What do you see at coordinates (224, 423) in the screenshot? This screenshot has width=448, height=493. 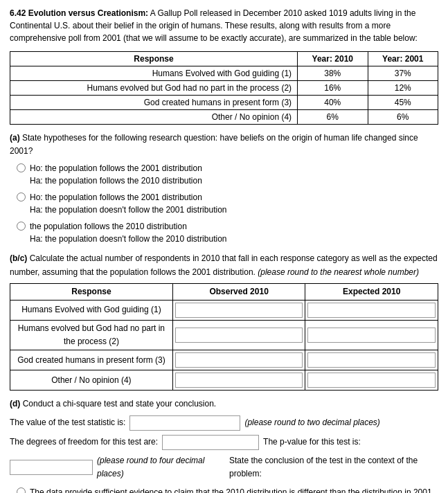 I see `statistic-row: The value of the test statistic is: (ple…` at bounding box center [224, 423].